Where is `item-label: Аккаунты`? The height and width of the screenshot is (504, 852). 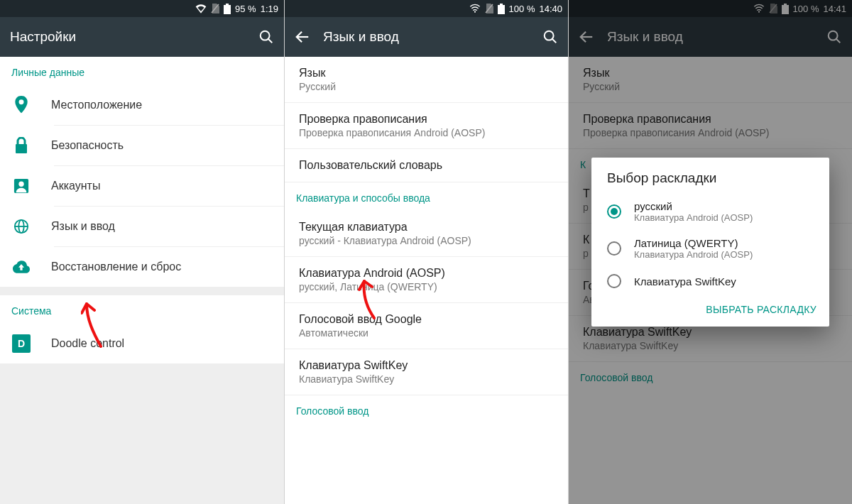 item-label: Аккаунты is located at coordinates (75, 186).